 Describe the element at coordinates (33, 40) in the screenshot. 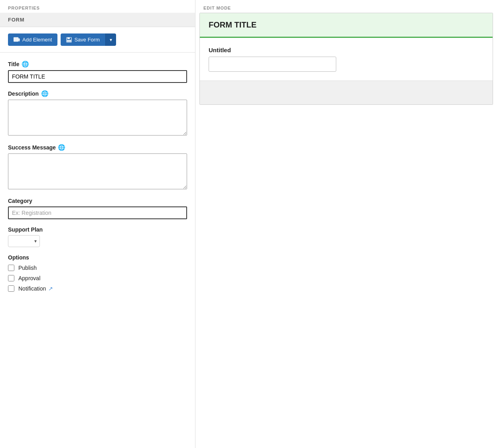

I see `add-element-button: Add Element` at that location.